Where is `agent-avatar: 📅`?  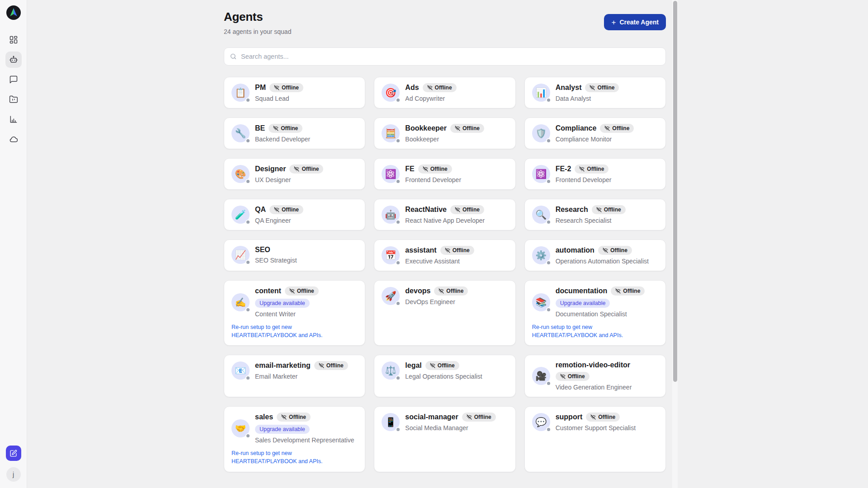 agent-avatar: 📅 is located at coordinates (391, 255).